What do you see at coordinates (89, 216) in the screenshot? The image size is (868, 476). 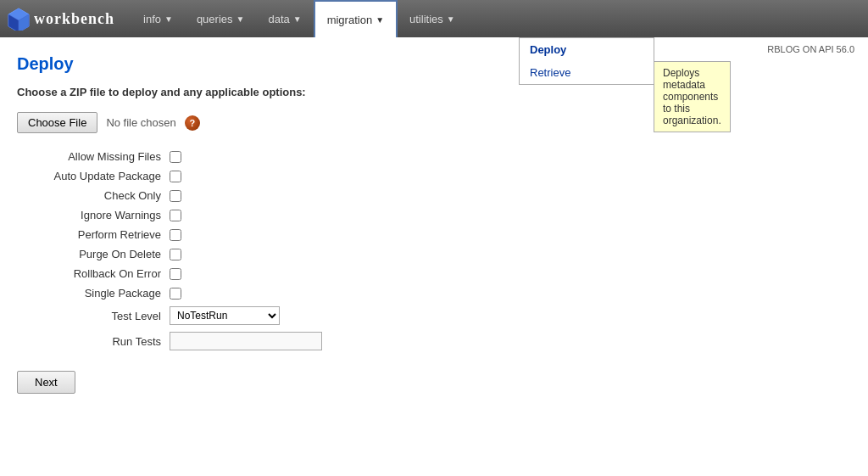 I see `option-label-ignore-warnings: Ignore Warnings` at bounding box center [89, 216].